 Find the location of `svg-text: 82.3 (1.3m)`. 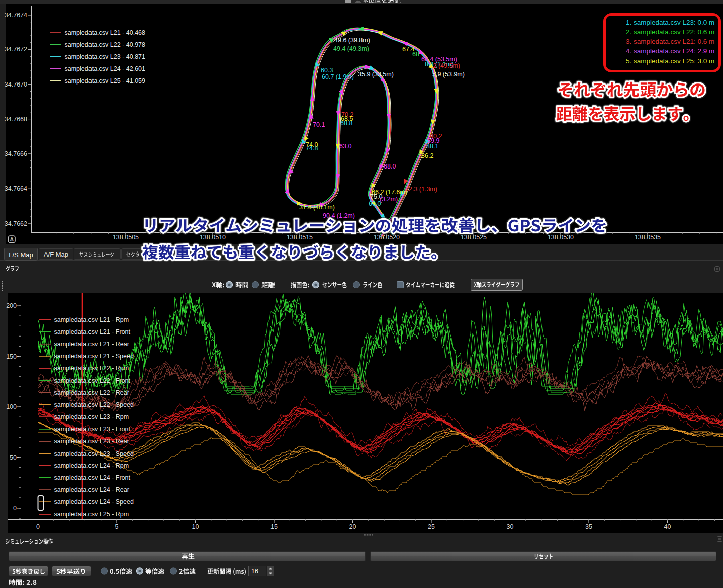

svg-text: 82.3 (1.3m) is located at coordinates (421, 189).